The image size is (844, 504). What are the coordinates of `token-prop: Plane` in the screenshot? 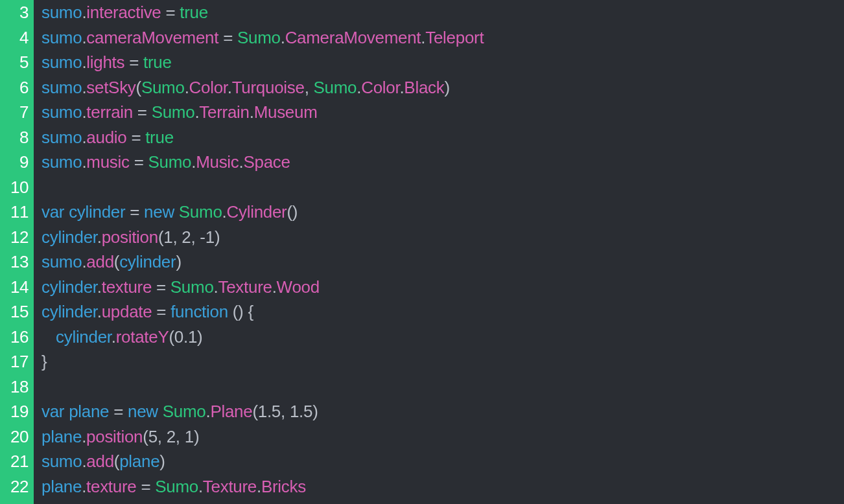 It's located at (231, 411).